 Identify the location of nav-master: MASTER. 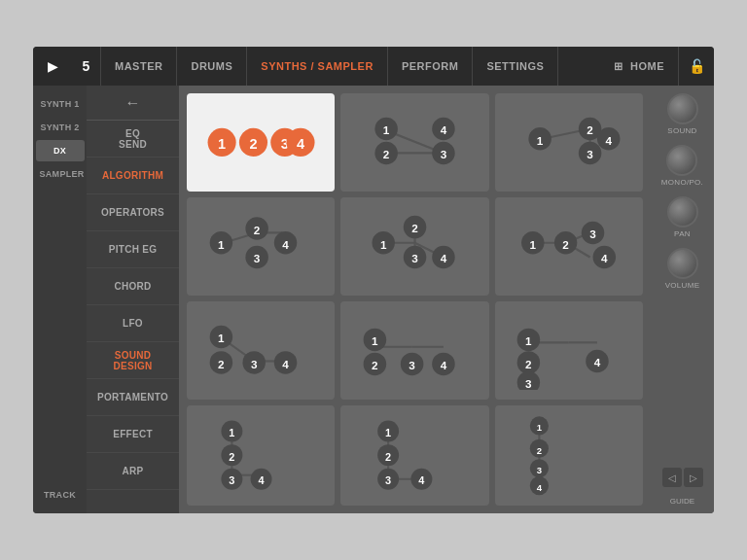
(139, 66).